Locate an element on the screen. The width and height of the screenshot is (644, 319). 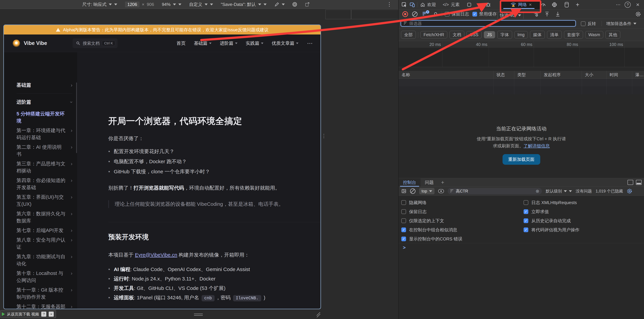
chip-manifest: 清单 is located at coordinates (554, 35).